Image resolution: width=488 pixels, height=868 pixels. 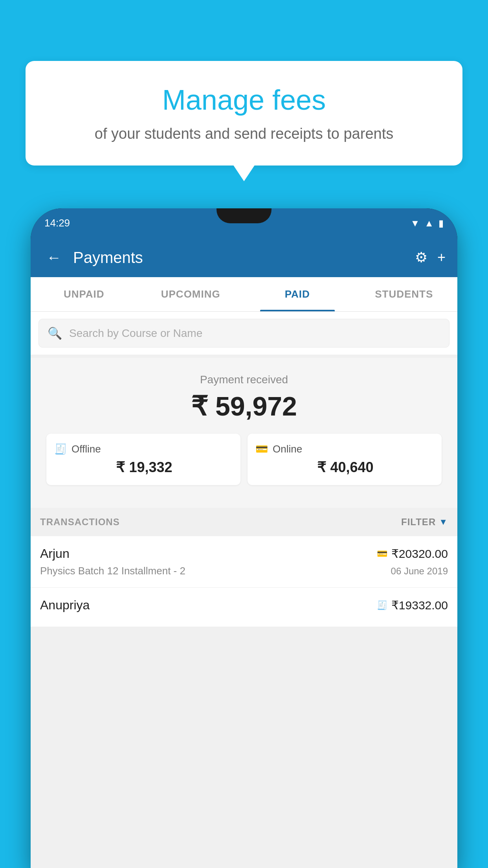 What do you see at coordinates (429, 223) in the screenshot?
I see `signal-icon: ▲` at bounding box center [429, 223].